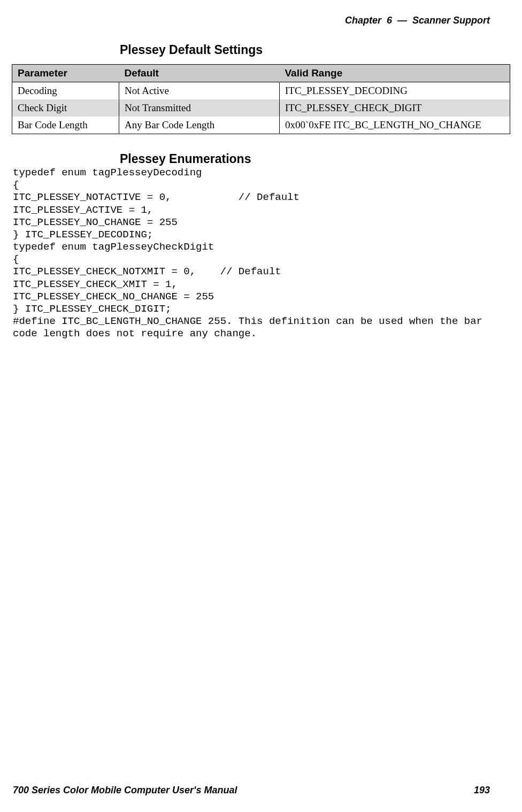 The image size is (522, 812). I want to click on chapter-number: 6, so click(389, 20).